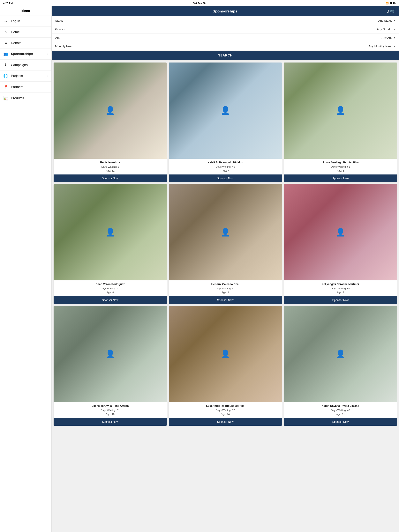  I want to click on partners-icon: 📍, so click(6, 87).